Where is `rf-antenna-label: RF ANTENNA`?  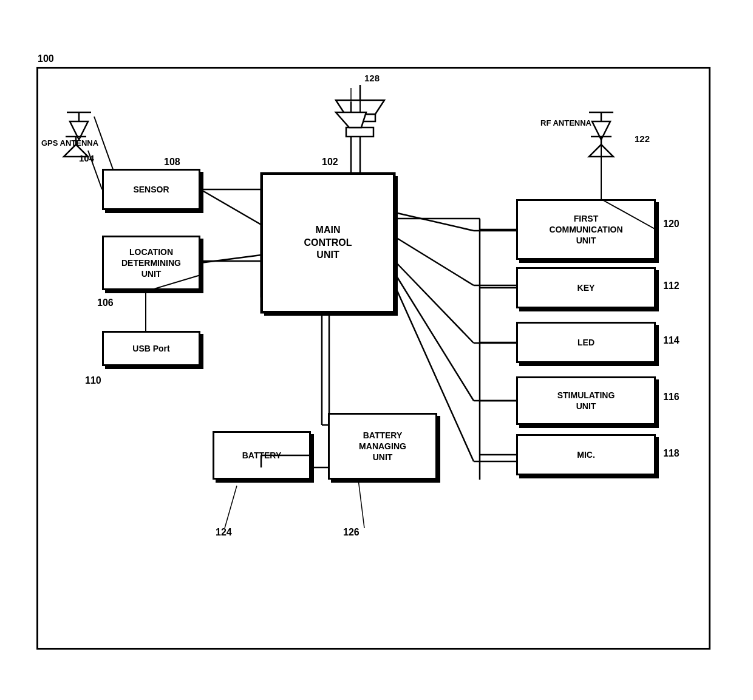
rf-antenna-label: RF ANTENNA is located at coordinates (566, 123).